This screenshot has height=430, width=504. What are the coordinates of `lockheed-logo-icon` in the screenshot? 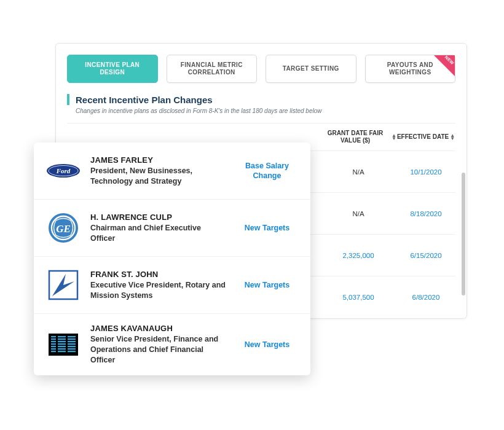 It's located at (63, 285).